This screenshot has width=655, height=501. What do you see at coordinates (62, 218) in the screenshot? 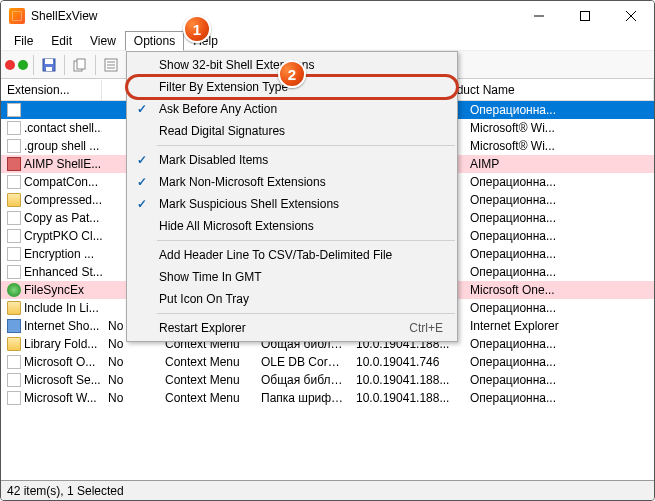
I see `cell-extension: Copy as Pat...` at bounding box center [62, 218].